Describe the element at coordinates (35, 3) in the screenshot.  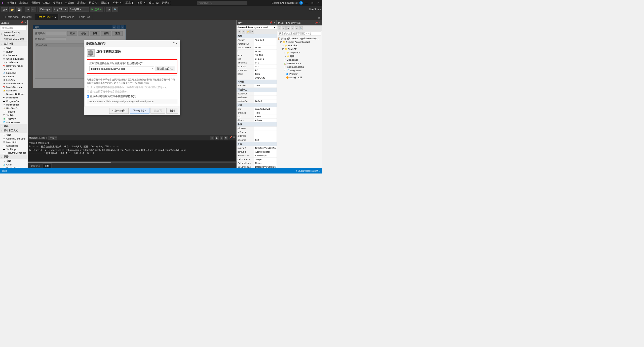
I see `menu-view: 视图(V)` at that location.